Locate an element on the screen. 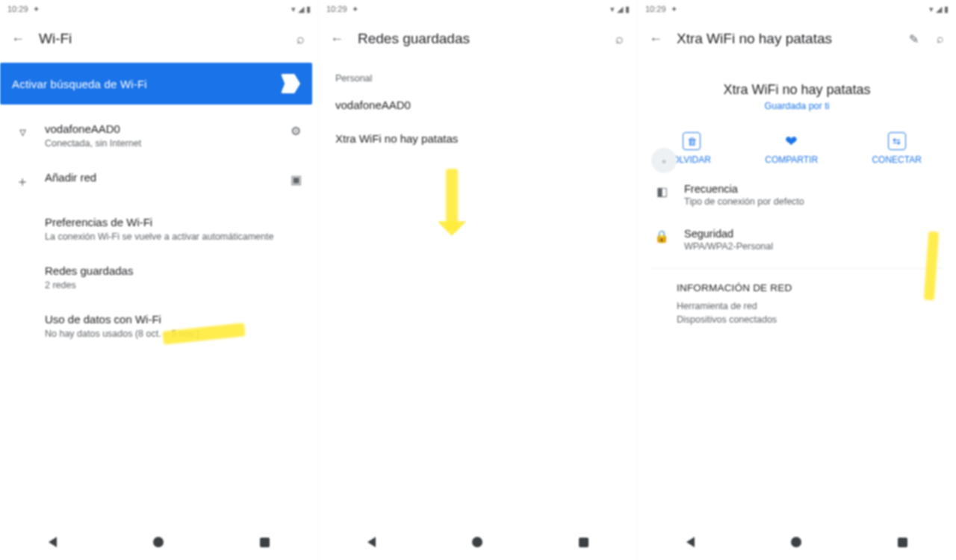 The height and width of the screenshot is (560, 956). settings-gear-icon: ⚙ is located at coordinates (296, 130).